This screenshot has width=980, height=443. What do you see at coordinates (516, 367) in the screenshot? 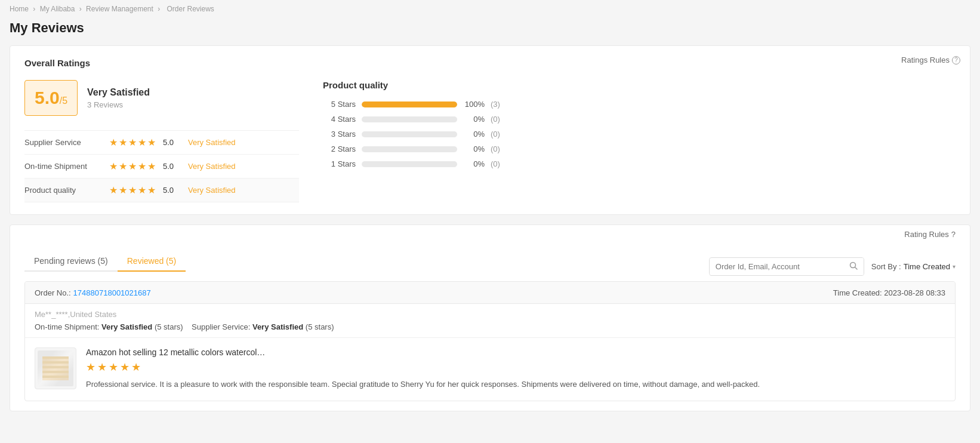
I see `product-stars: ★ ★ ★ ★ ★` at bounding box center [516, 367].